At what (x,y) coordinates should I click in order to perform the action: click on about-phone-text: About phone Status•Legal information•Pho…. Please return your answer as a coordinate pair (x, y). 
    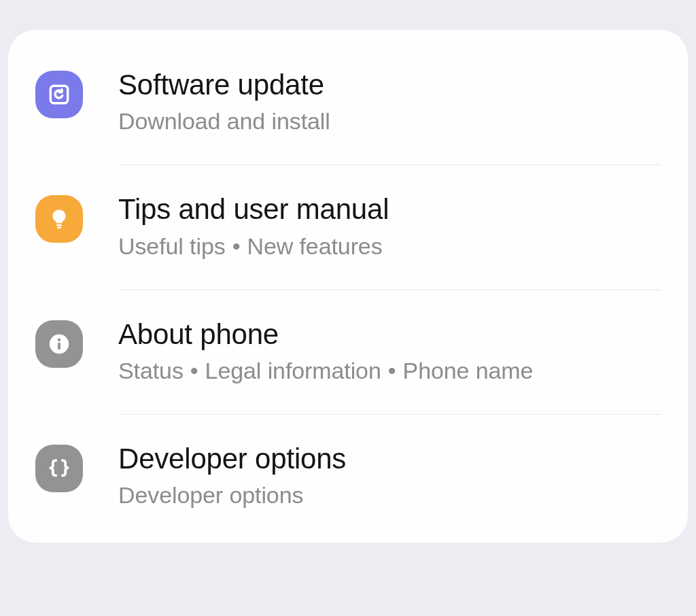
    Looking at the image, I should click on (389, 352).